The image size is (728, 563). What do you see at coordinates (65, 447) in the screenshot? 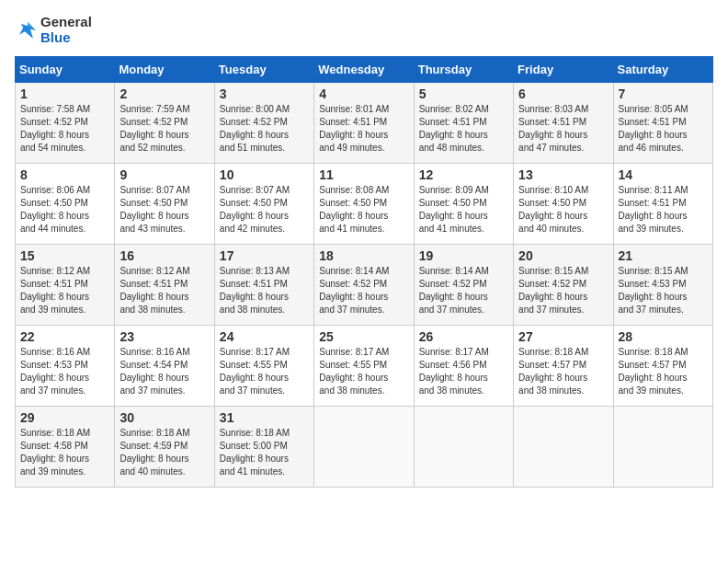
I see `calendar-day-cell: 29 Sunrise: 8:18 AMSunset: 4:58 PMDaylig…` at bounding box center [65, 447].